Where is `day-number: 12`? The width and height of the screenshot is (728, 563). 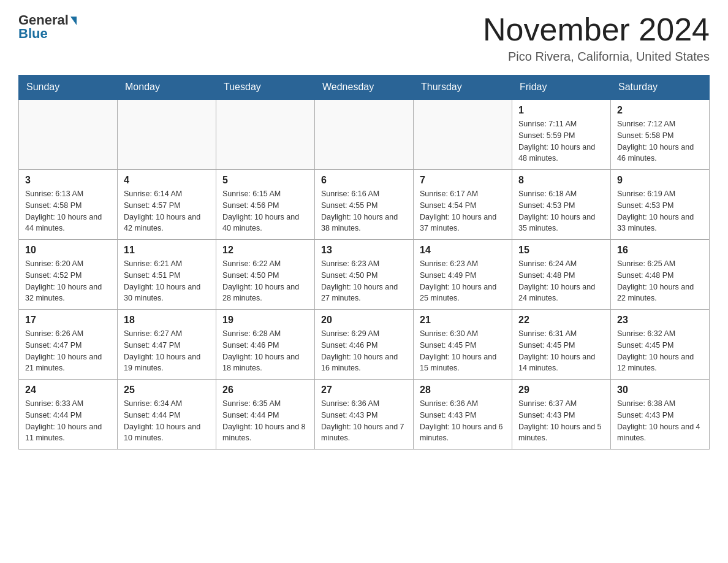 day-number: 12 is located at coordinates (265, 250).